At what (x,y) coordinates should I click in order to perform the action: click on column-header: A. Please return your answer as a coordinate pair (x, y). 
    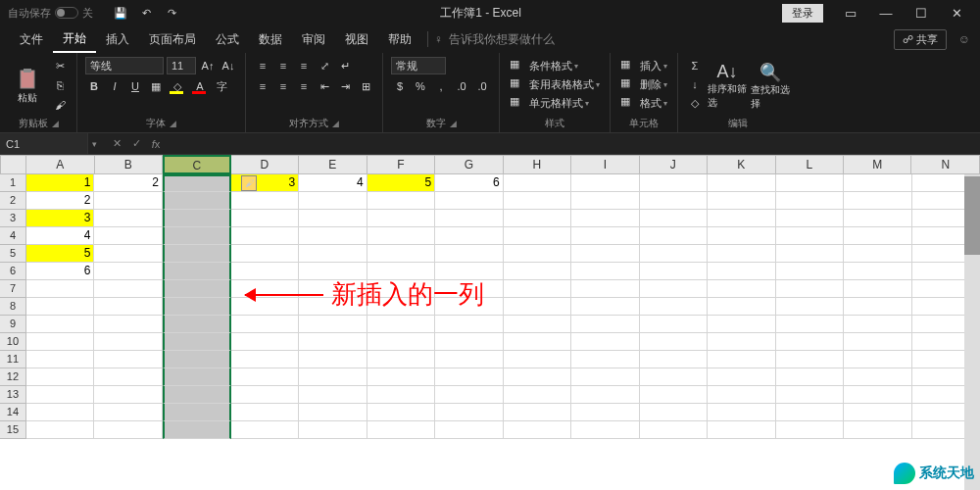
    Looking at the image, I should click on (61, 165).